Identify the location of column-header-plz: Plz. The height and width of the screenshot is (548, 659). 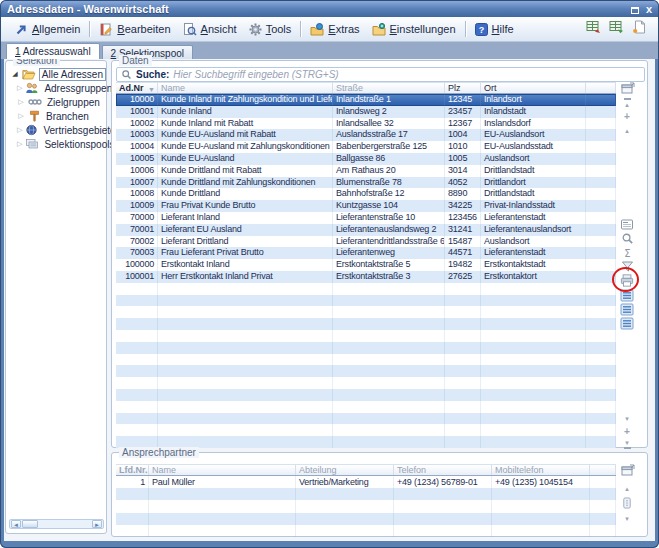
(463, 88).